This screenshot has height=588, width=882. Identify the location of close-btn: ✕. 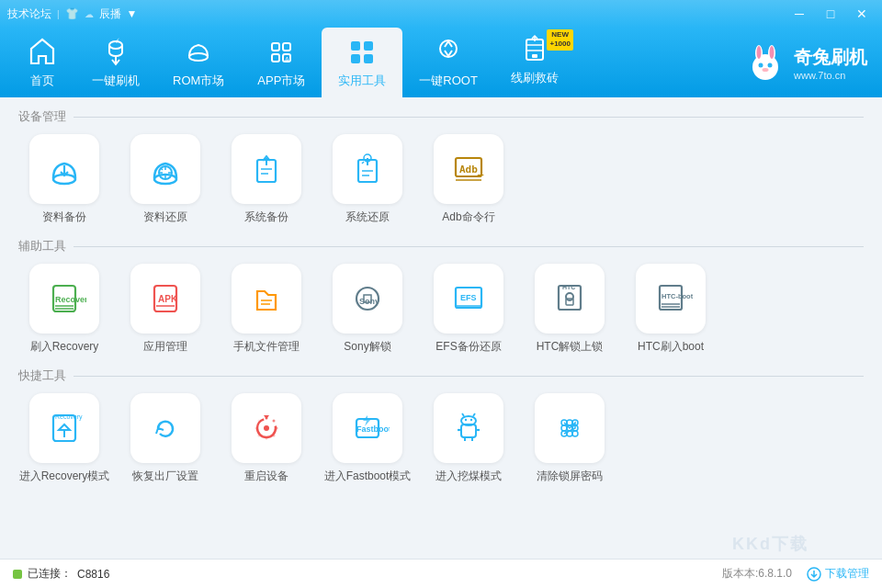
(862, 14).